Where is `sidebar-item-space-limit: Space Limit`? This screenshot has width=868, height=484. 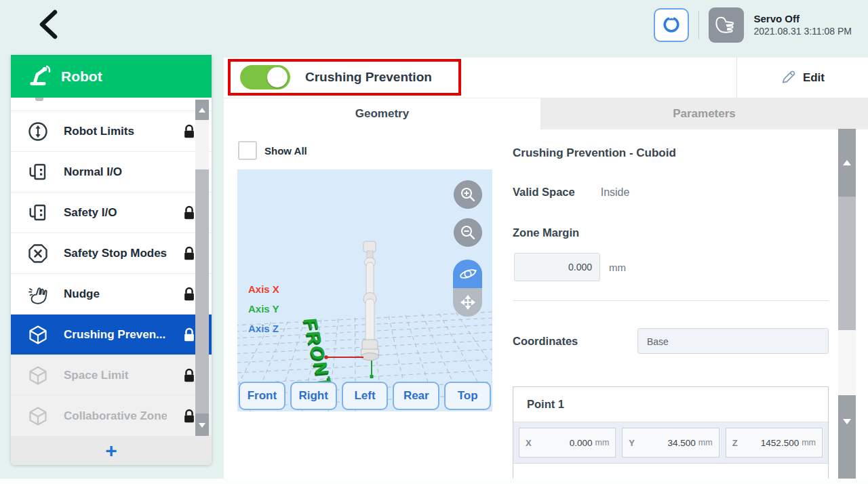
sidebar-item-space-limit: Space Limit is located at coordinates (111, 376).